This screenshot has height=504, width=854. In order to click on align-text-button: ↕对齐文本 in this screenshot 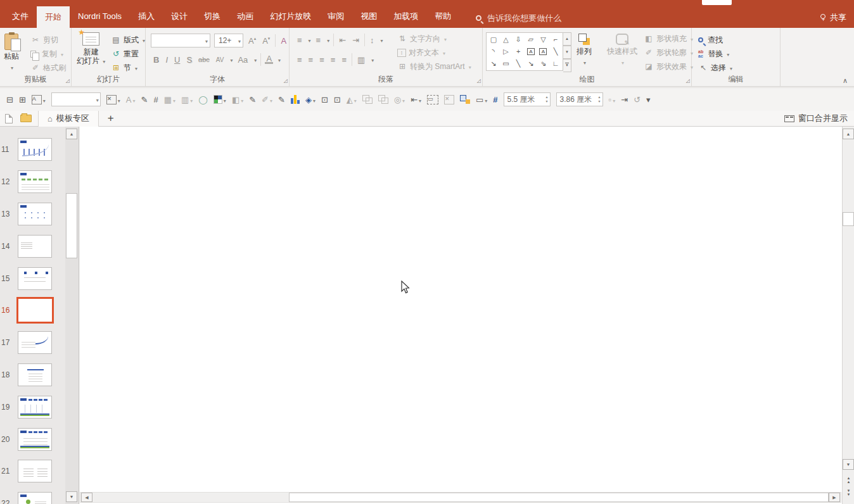, I will do `click(435, 53)`.